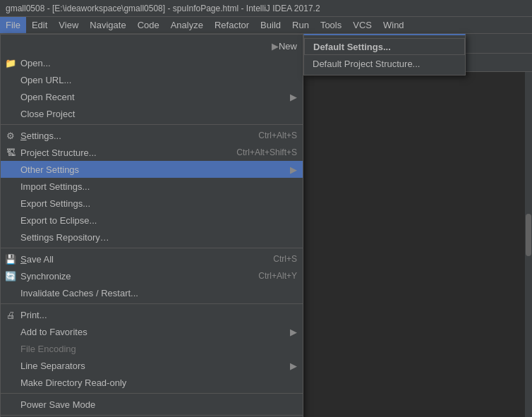 This screenshot has width=532, height=417. I want to click on menu-item-open-url: Open URL..., so click(152, 80).